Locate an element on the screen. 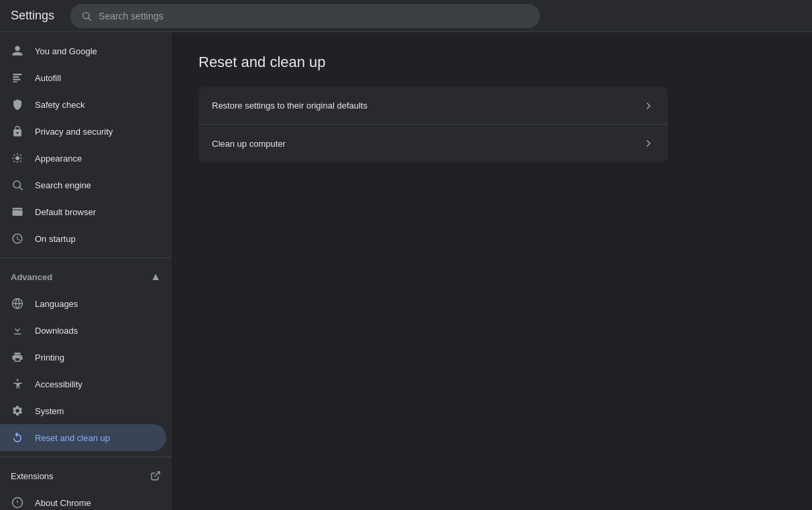 This screenshot has width=812, height=510. sidebar-label-privacy-security: Privacy and security is located at coordinates (74, 131).